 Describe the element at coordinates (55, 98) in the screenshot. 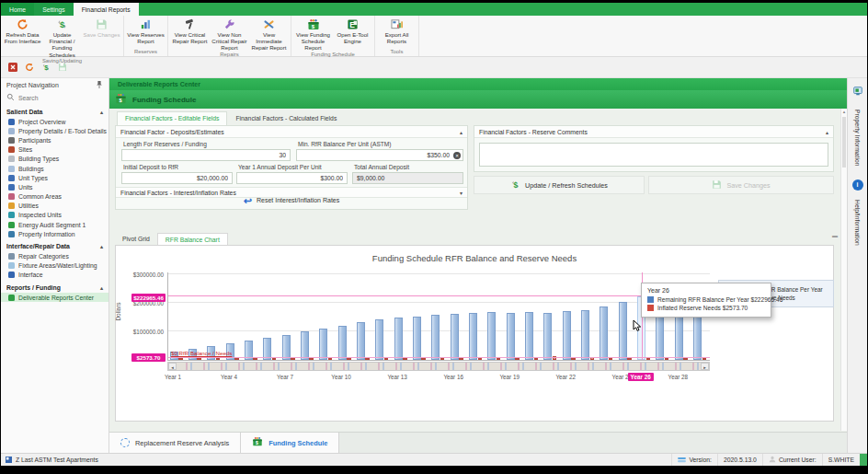

I see `search-input` at that location.